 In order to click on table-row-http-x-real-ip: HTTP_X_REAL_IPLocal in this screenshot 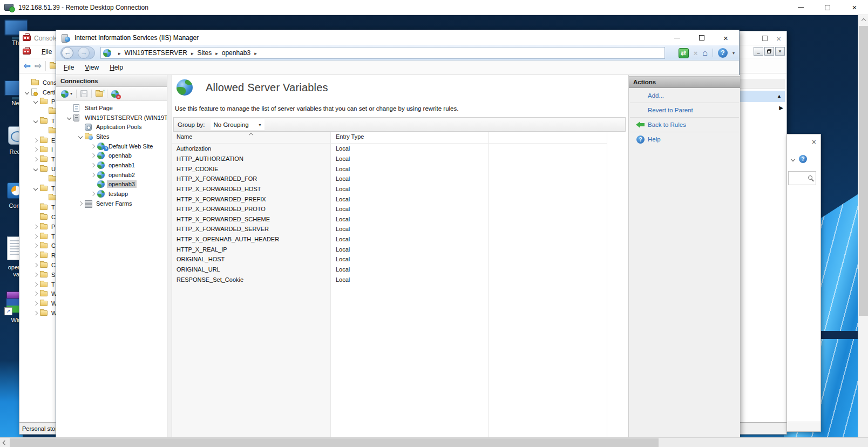, I will do `click(400, 249)`.